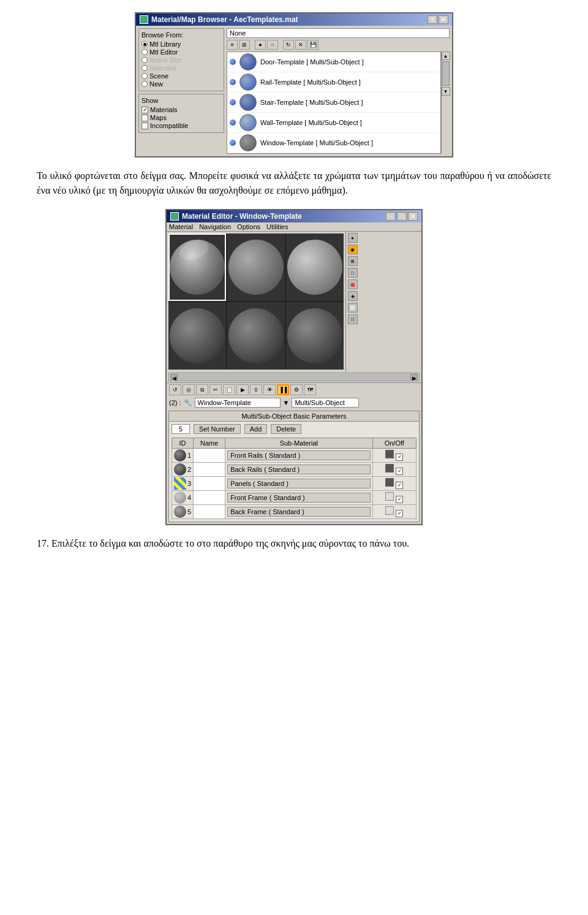  I want to click on row5-submat-btn: Back Frame ( Standard ), so click(299, 512).